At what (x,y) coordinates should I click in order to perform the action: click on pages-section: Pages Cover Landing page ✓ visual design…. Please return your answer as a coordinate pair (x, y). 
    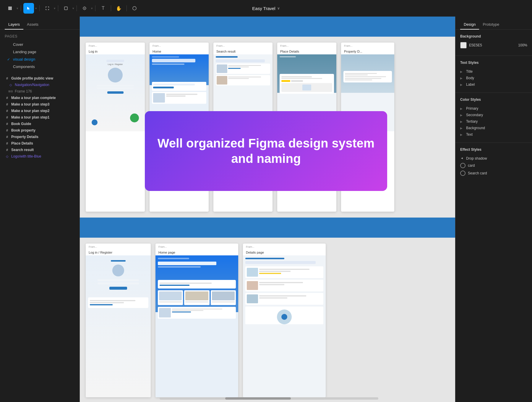
    Looking at the image, I should click on (40, 51).